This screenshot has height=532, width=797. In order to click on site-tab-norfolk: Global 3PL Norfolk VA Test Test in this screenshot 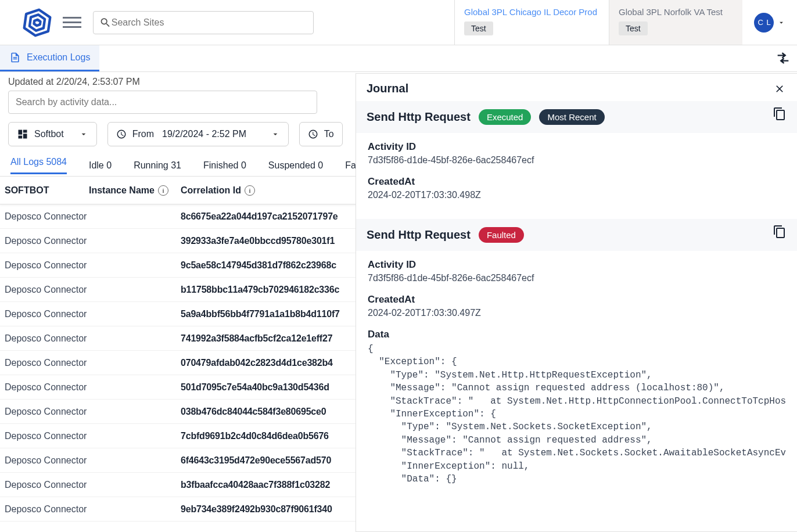, I will do `click(676, 22)`.